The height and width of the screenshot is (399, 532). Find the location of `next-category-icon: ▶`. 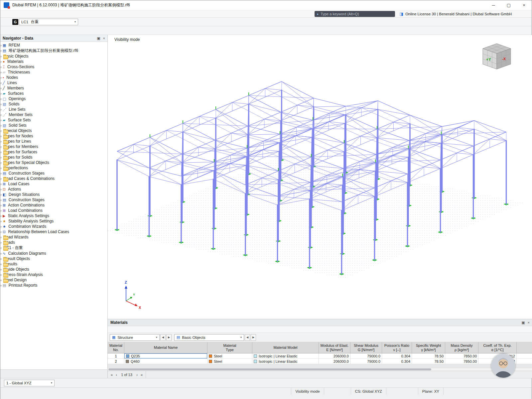

next-category-icon: ▶ is located at coordinates (253, 337).